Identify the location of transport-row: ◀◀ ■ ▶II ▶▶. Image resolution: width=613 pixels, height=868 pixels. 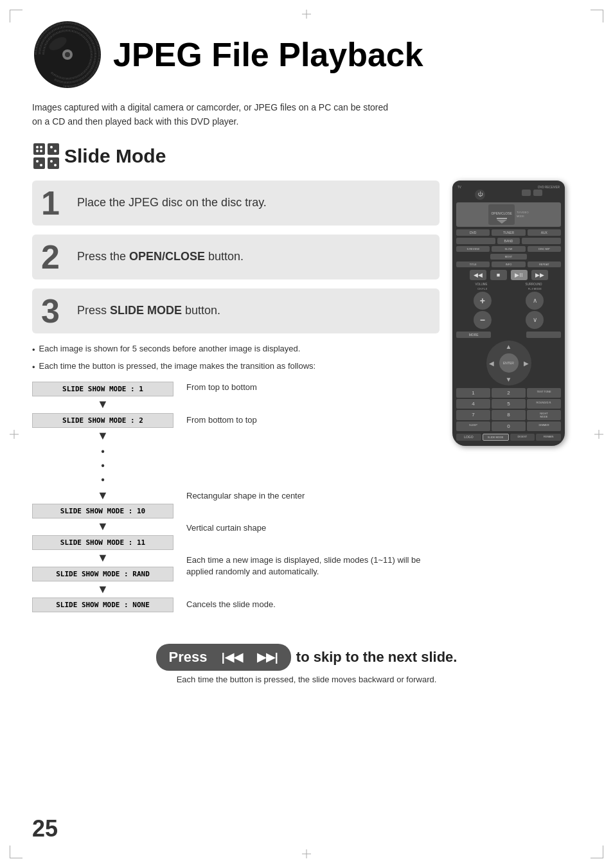
(509, 275).